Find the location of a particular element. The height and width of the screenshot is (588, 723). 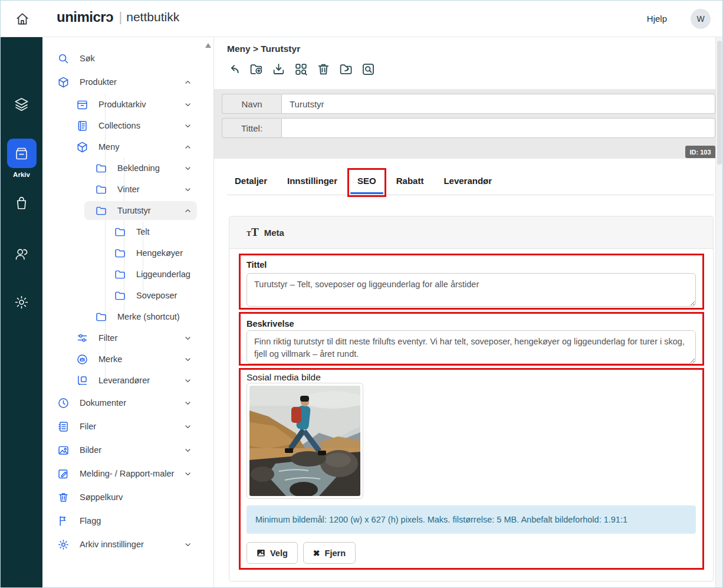

sidebar-item-label: Melding- / Rapport-maler is located at coordinates (127, 474).